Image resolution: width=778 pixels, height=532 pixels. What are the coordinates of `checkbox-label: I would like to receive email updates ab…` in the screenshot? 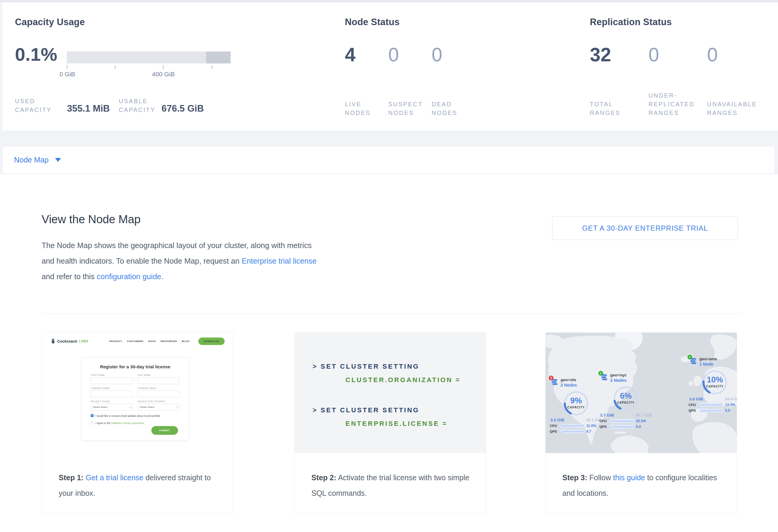 It's located at (128, 416).